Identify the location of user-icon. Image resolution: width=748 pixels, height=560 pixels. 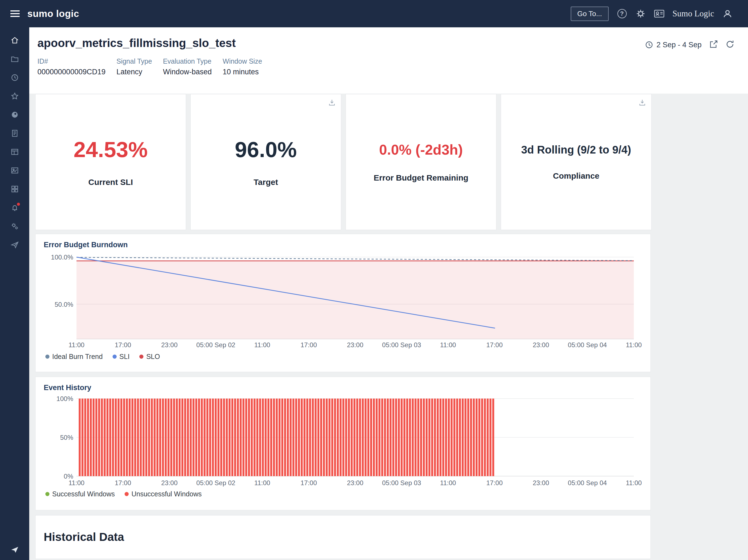
(728, 14).